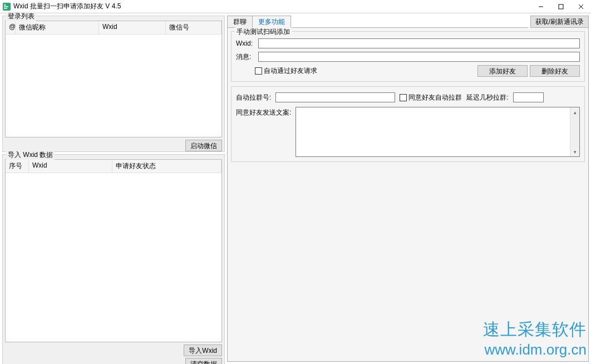 This screenshot has width=591, height=364. I want to click on msg-input, so click(419, 57).